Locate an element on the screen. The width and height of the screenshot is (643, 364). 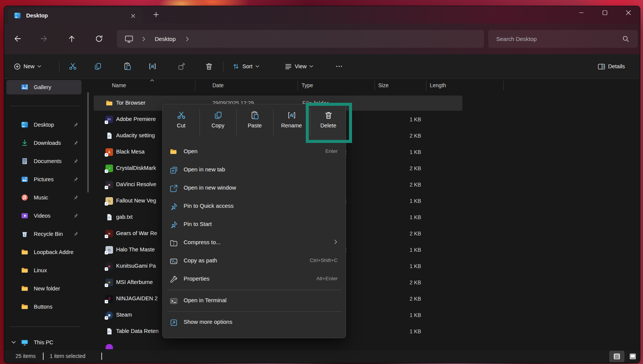
sidebar-item-label: Linux is located at coordinates (40, 270).